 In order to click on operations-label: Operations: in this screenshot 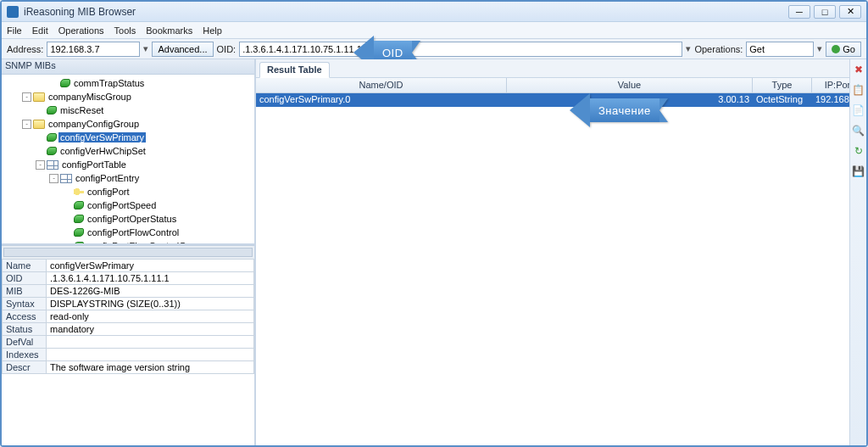, I will do `click(719, 49)`.